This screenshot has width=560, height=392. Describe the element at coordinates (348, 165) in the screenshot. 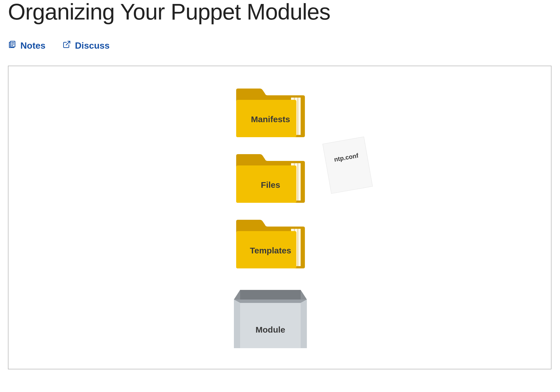

I see `file-ntp-conf: ntp.conf` at that location.